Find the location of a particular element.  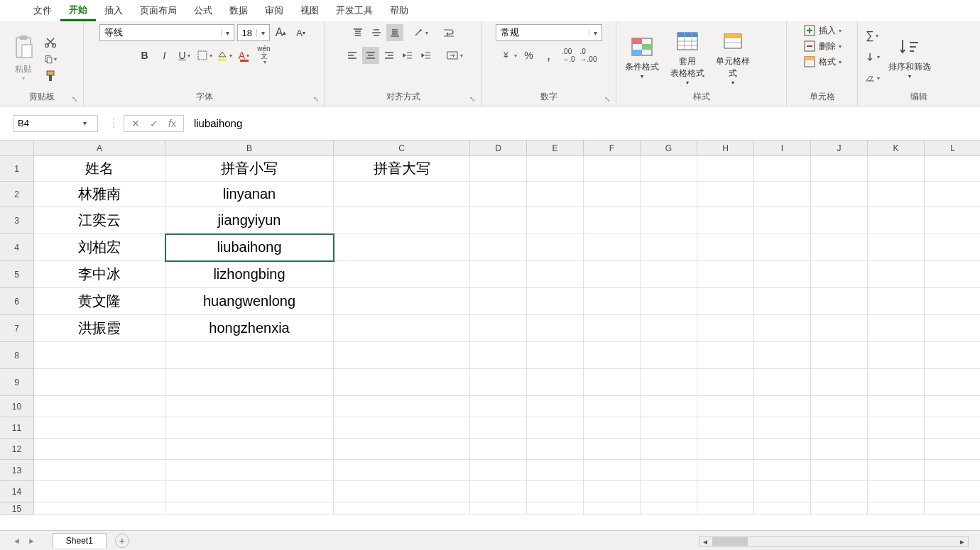

cell-B11 is located at coordinates (250, 428).